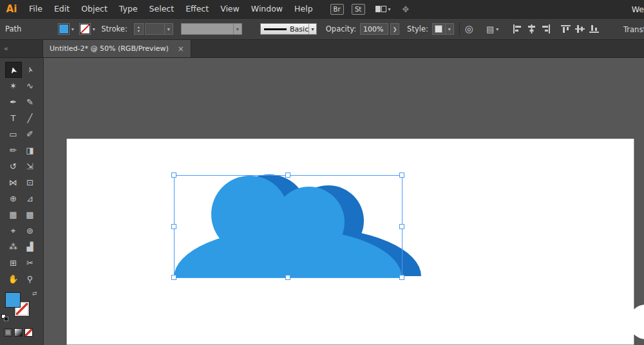 This screenshot has height=345, width=644. Describe the element at coordinates (14, 102) in the screenshot. I see `tool-pen: ✒` at that location.